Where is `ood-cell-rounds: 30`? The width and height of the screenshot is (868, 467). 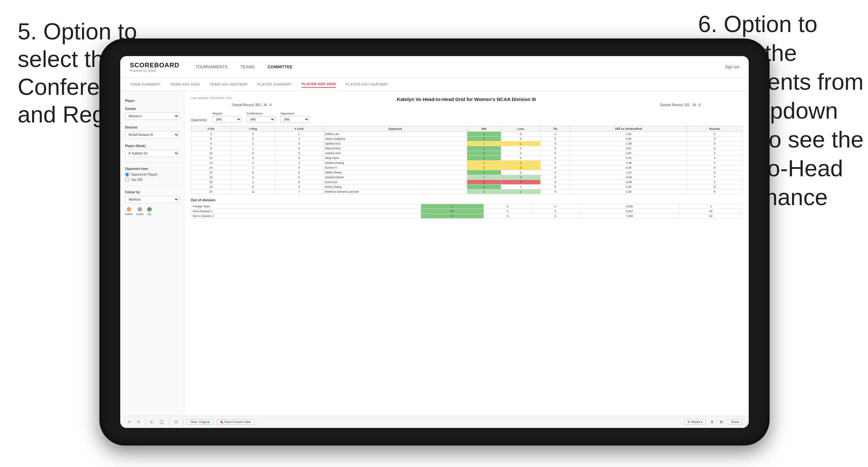
ood-cell-rounds: 30 is located at coordinates (711, 211).